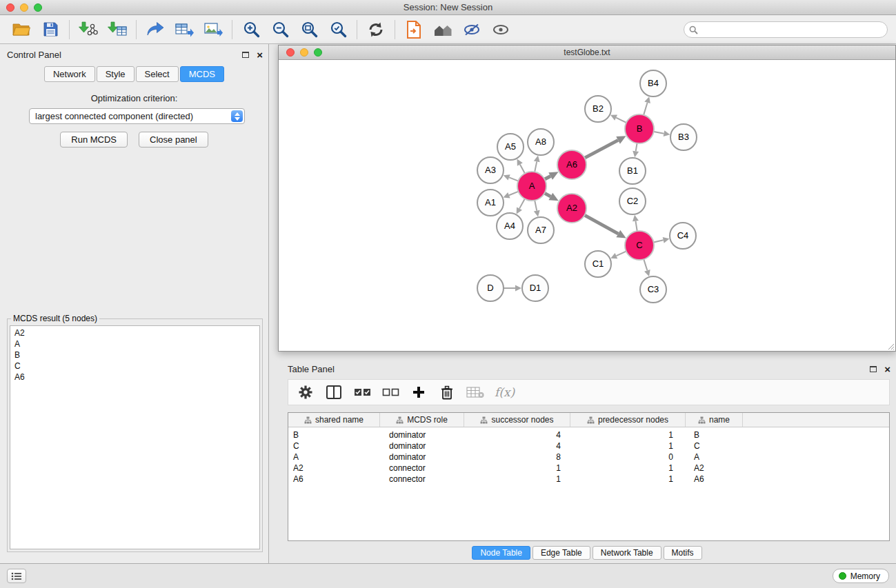 The width and height of the screenshot is (896, 588). What do you see at coordinates (50, 30) in the screenshot?
I see `save-session-button` at bounding box center [50, 30].